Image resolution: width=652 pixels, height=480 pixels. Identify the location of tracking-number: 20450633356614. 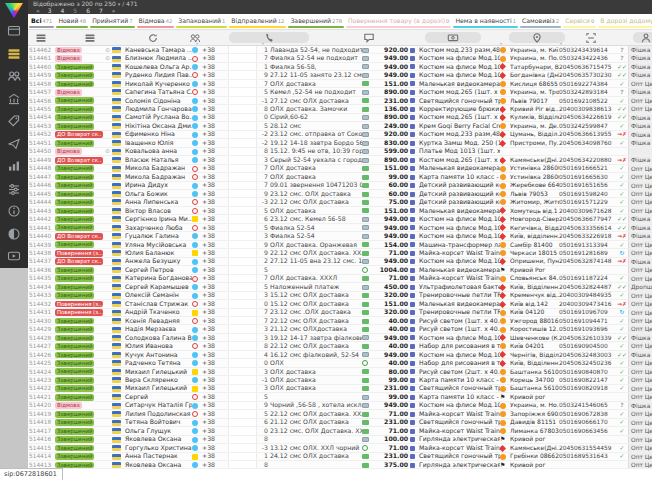
(588, 228).